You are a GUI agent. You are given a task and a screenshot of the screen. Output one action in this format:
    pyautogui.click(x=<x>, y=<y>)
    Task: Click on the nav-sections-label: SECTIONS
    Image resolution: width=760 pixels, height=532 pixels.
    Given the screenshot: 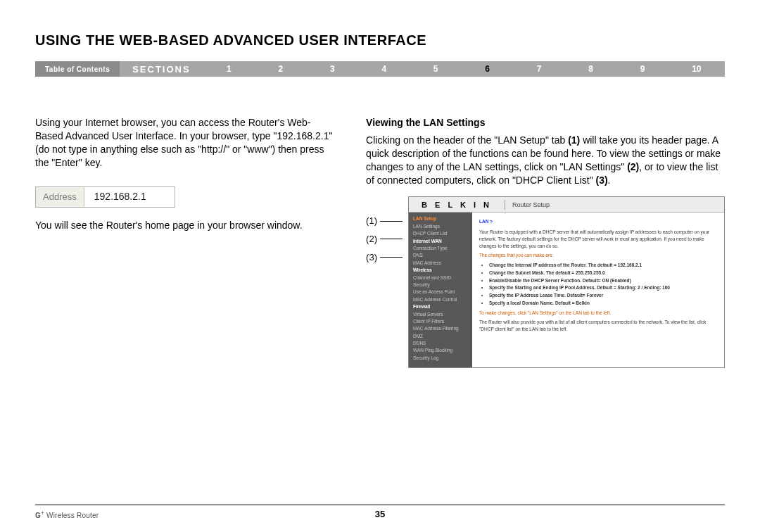 What is the action you would take?
    pyautogui.click(x=161, y=69)
    